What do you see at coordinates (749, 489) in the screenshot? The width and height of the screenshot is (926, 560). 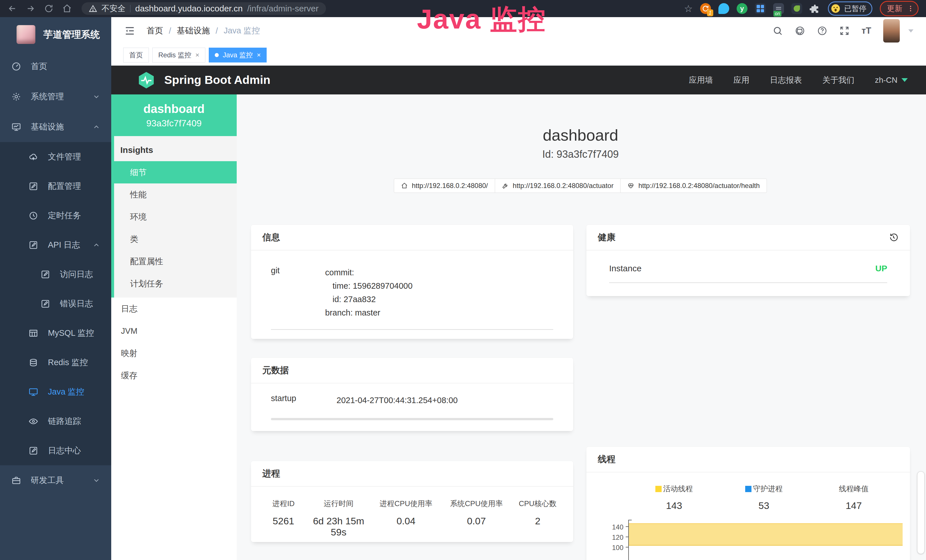 I see `legend-blue-swatch` at bounding box center [749, 489].